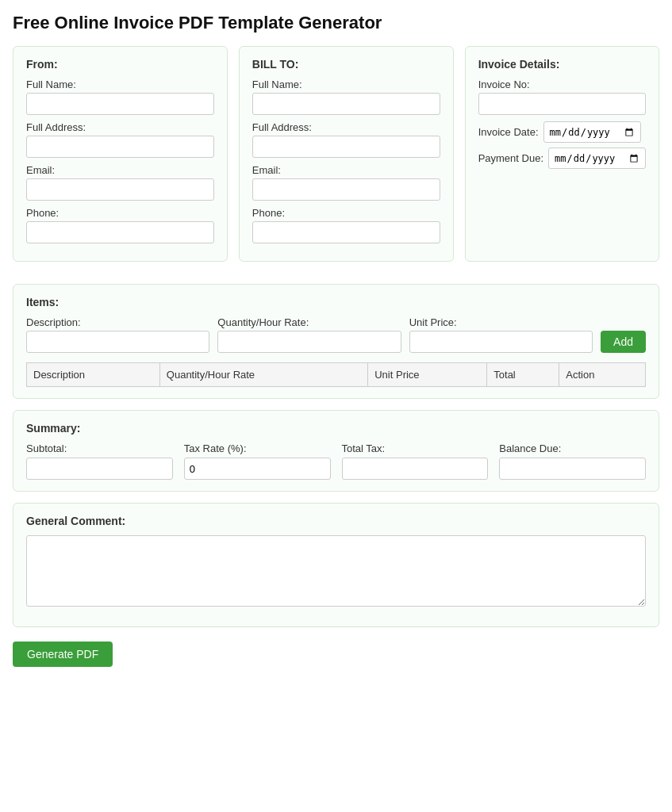 The image size is (672, 812). I want to click on from-email-group: Email:, so click(121, 182).